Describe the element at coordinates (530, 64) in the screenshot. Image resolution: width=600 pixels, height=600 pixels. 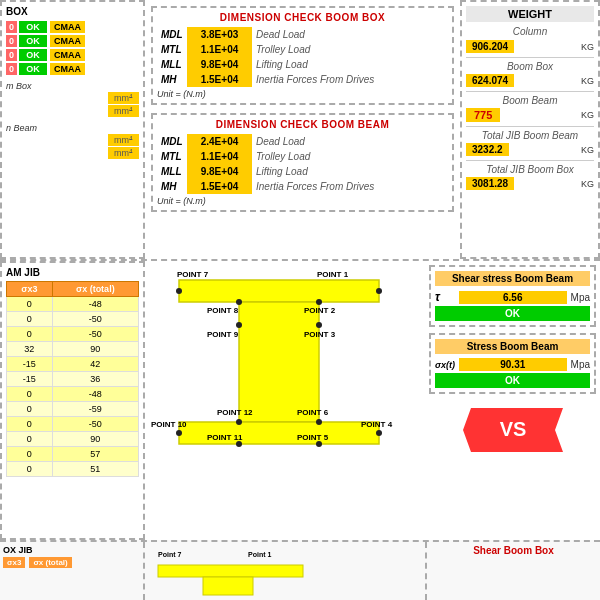
I see `weight-boombox-label: Boom Box` at that location.